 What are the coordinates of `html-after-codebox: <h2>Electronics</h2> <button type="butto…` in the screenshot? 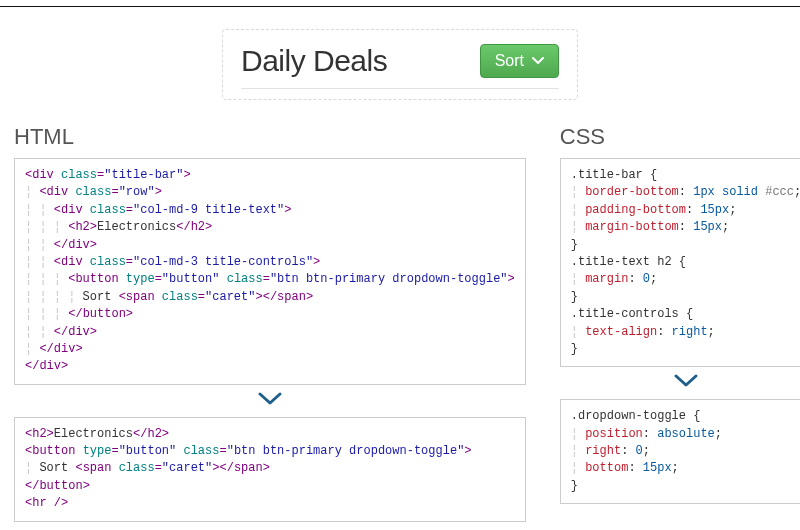 It's located at (270, 470).